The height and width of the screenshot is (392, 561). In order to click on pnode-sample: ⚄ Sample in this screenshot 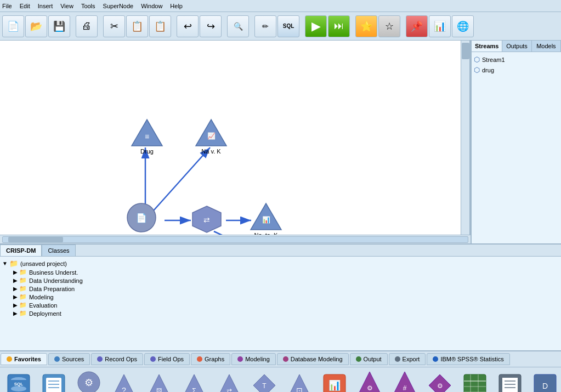, I will do `click(159, 383)`.